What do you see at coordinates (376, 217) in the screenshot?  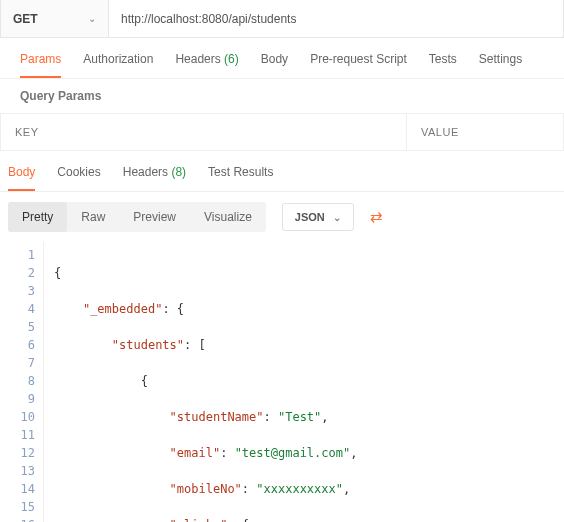 I see `wrap-lines-icon: ⇄` at bounding box center [376, 217].